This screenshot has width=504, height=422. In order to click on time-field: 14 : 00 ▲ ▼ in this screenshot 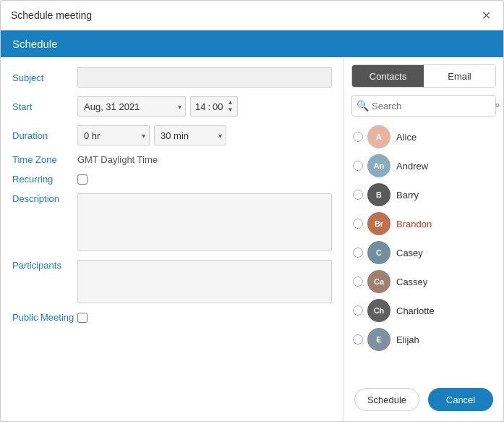, I will do `click(214, 106)`.